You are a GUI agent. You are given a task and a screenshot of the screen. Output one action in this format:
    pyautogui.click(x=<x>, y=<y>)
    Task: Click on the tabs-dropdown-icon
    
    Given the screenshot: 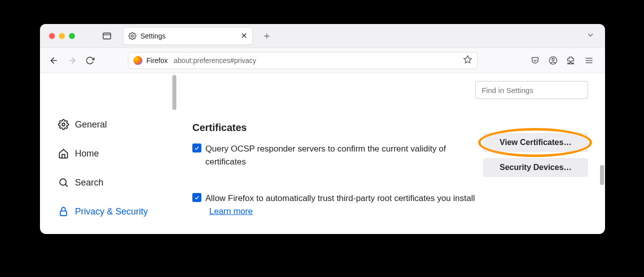 What is the action you would take?
    pyautogui.click(x=591, y=36)
    